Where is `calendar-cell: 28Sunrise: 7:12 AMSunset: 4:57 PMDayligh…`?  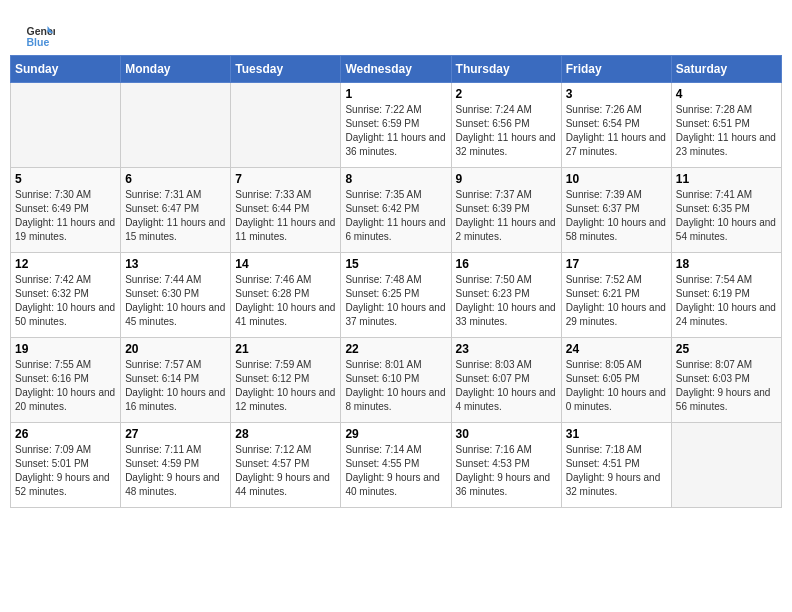
calendar-cell: 28Sunrise: 7:12 AMSunset: 4:57 PMDayligh… is located at coordinates (286, 466).